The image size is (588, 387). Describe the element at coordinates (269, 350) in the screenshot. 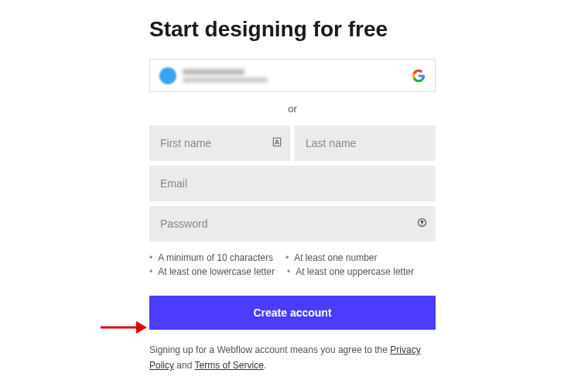

I see `legal-prefix: Signing up for a Webflow account means y…` at that location.